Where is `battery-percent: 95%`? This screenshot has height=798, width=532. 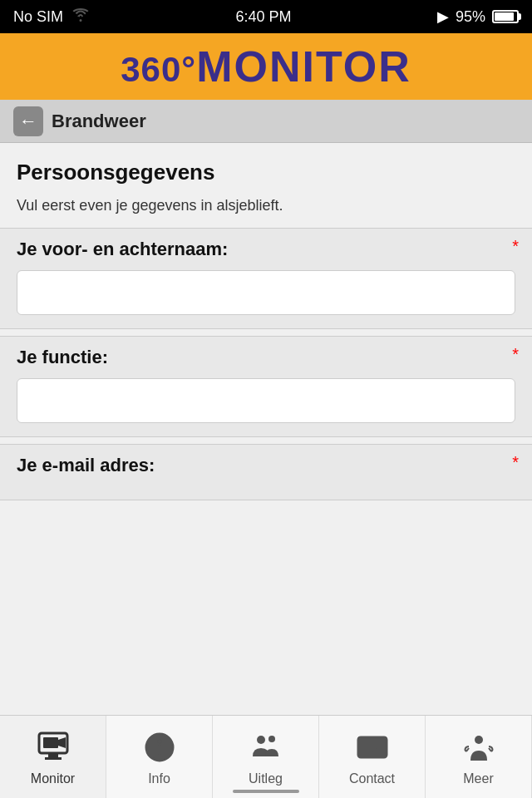 battery-percent: 95% is located at coordinates (470, 17).